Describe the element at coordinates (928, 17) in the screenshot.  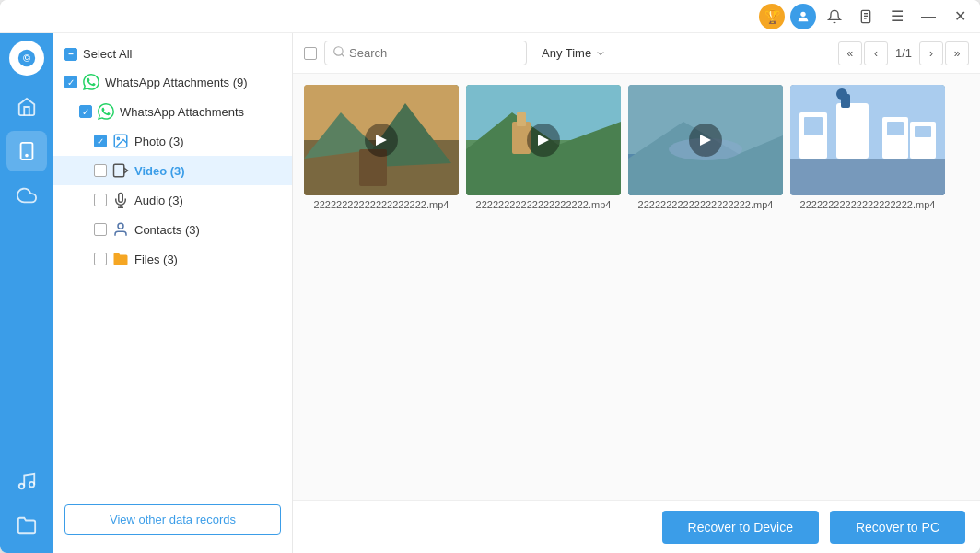
I see `minimize-button: —` at that location.